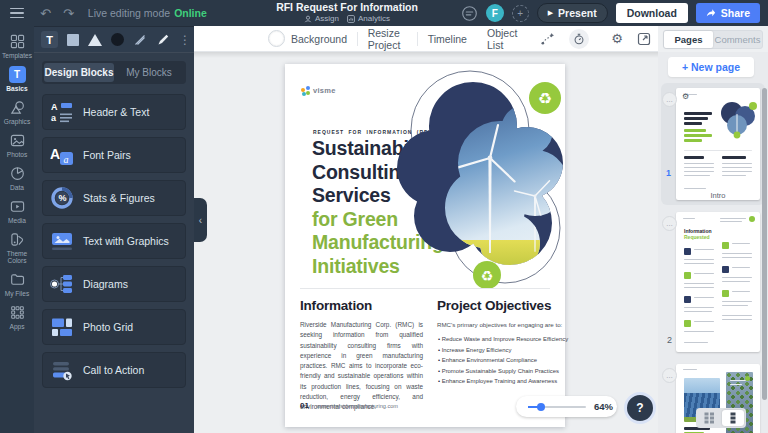 This screenshot has height=433, width=768. Describe the element at coordinates (114, 284) in the screenshot. I see `block-item-diagrams: Diagrams` at that location.